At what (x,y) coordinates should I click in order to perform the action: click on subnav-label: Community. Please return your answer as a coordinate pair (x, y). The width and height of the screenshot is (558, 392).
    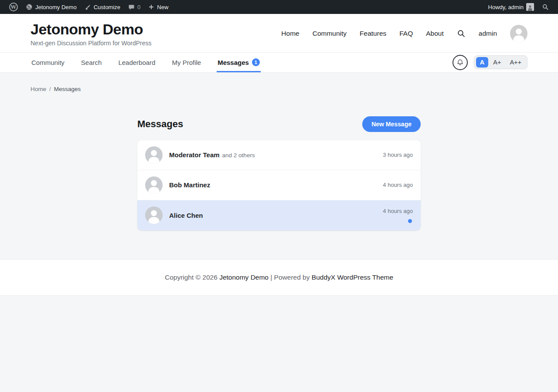
    Looking at the image, I should click on (48, 63).